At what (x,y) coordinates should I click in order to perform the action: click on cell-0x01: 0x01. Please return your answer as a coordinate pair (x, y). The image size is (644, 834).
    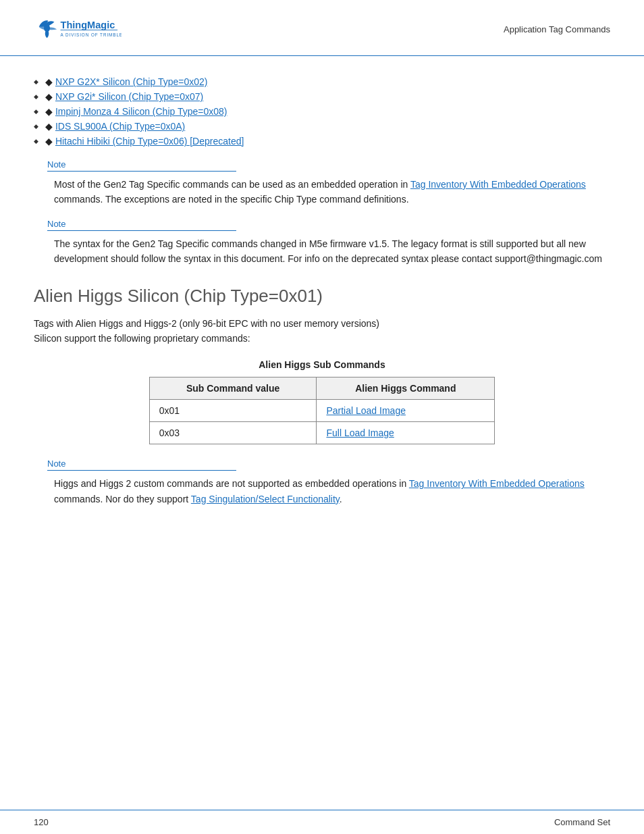
    Looking at the image, I should click on (233, 411).